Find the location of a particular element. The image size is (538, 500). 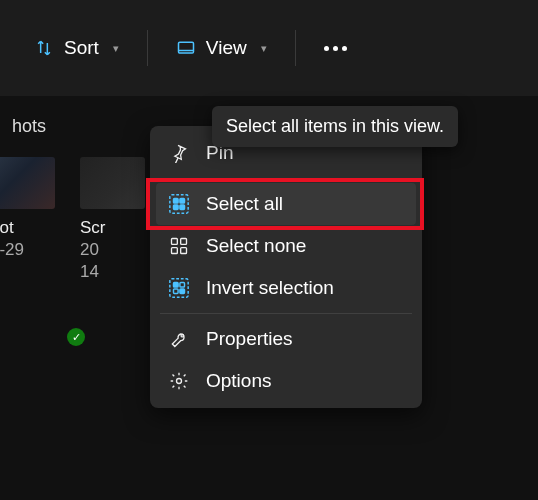

menu-properties: Properties is located at coordinates (286, 339).